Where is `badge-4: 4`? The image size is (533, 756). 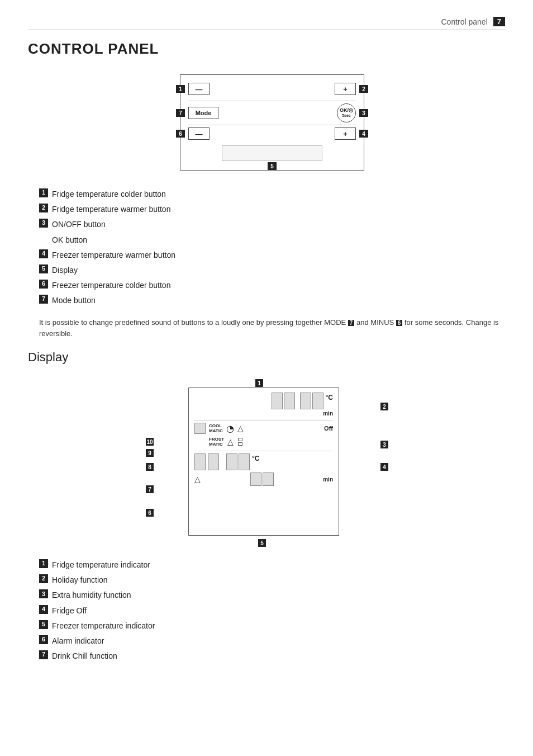 badge-4: 4 is located at coordinates (44, 254).